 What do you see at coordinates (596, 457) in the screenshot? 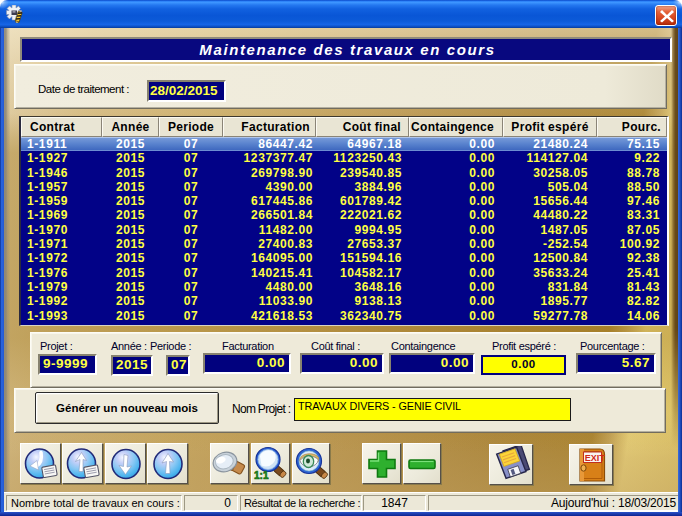
I see `svg-text: EXIT` at bounding box center [596, 457].